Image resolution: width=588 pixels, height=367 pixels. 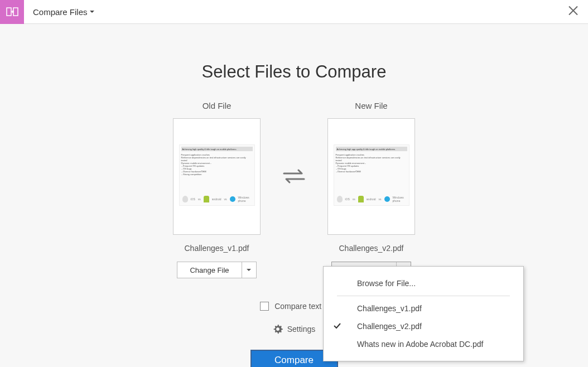 I want to click on dropdown-file-item: Challenges_v2.pdf, so click(x=423, y=326).